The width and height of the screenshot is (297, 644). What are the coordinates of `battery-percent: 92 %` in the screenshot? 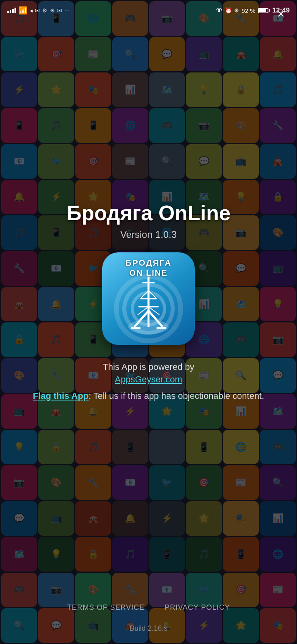 It's located at (248, 10).